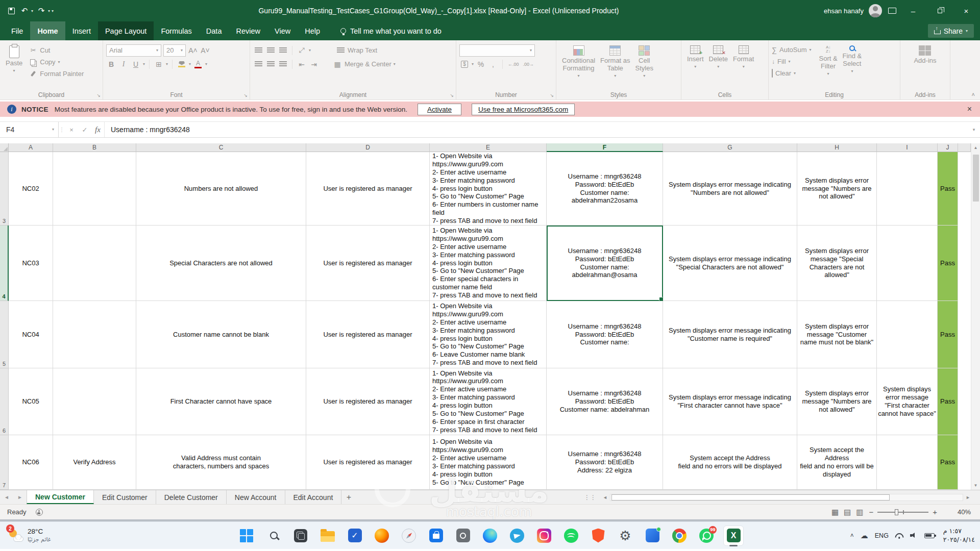 The width and height of the screenshot is (980, 551). Describe the element at coordinates (488, 462) in the screenshot. I see `cell-e7: 1- Open Website via https://www.guru99.c…` at that location.